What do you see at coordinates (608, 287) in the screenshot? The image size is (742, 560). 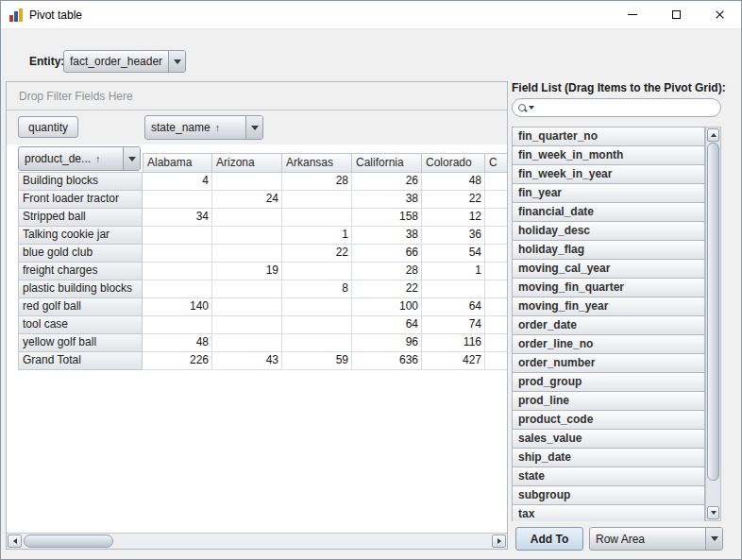 I see `field-list-item: moving_fin_quarter` at bounding box center [608, 287].